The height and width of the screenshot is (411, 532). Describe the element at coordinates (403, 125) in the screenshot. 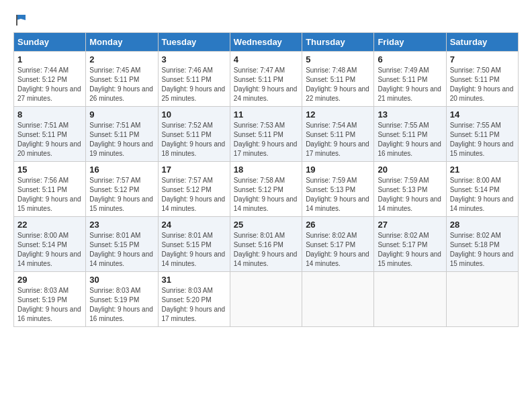

I see `sunrise-info: Sunrise: 7:55 AM` at that location.